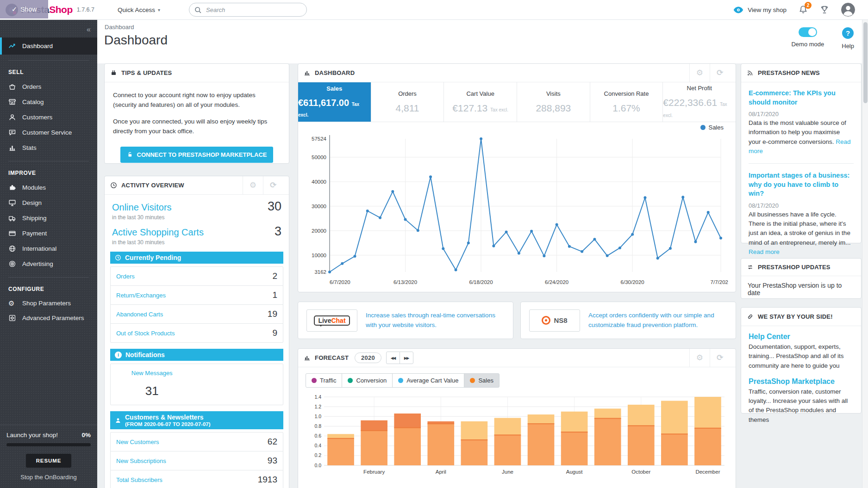 This screenshot has width=868, height=488. I want to click on tips-paragraph: Once you are connected, you will also en…, so click(197, 127).